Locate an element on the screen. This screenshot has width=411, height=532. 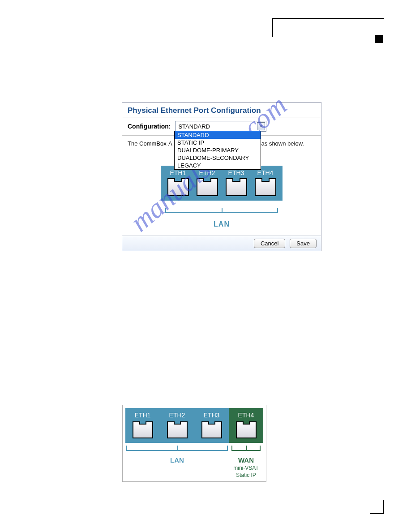
lan-bracket is located at coordinates (222, 214).